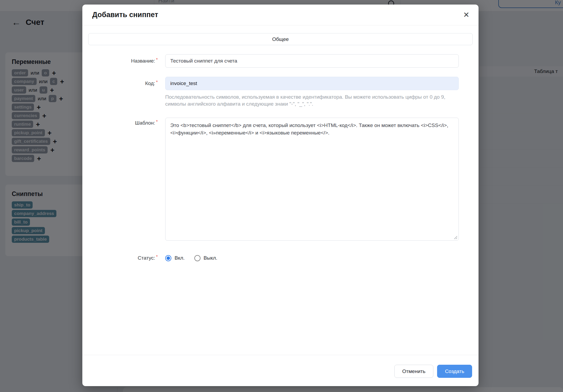 The width and height of the screenshot is (563, 392). I want to click on status-options: Вкл.Выкл., so click(191, 258).